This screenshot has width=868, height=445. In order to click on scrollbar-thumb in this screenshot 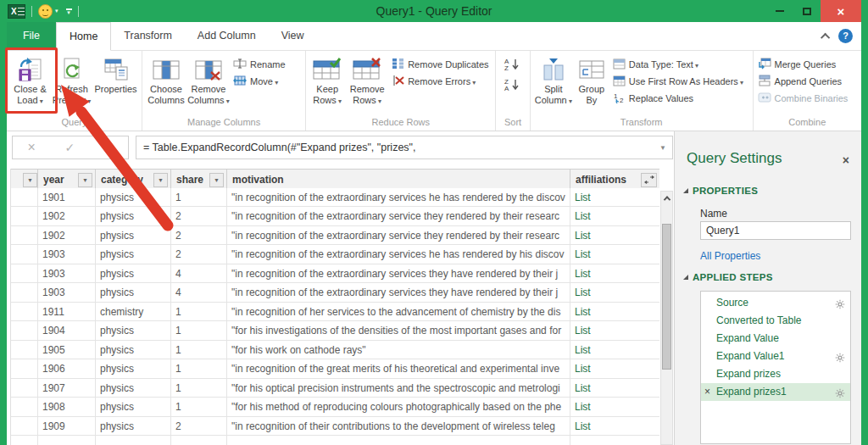, I will do `click(666, 297)`.